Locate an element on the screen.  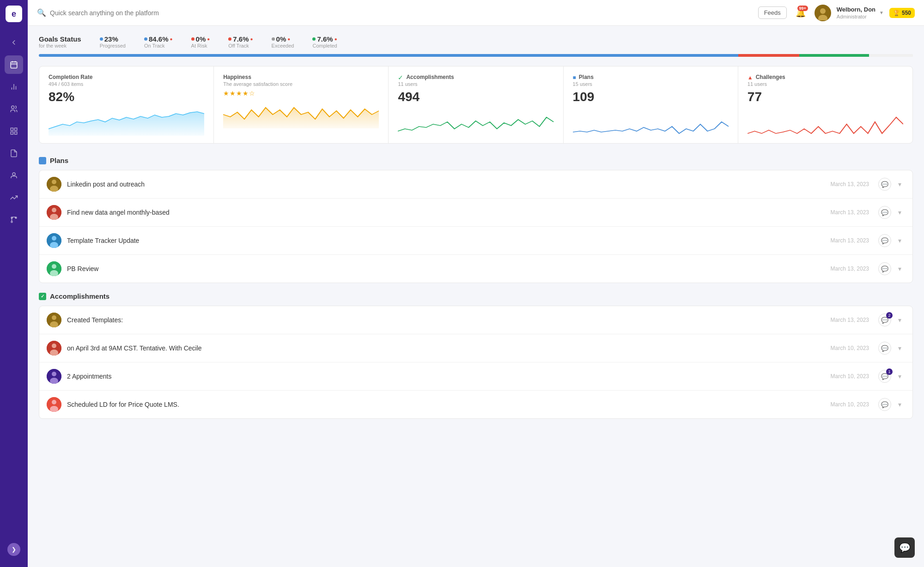
goals-progress-bar is located at coordinates (476, 55).